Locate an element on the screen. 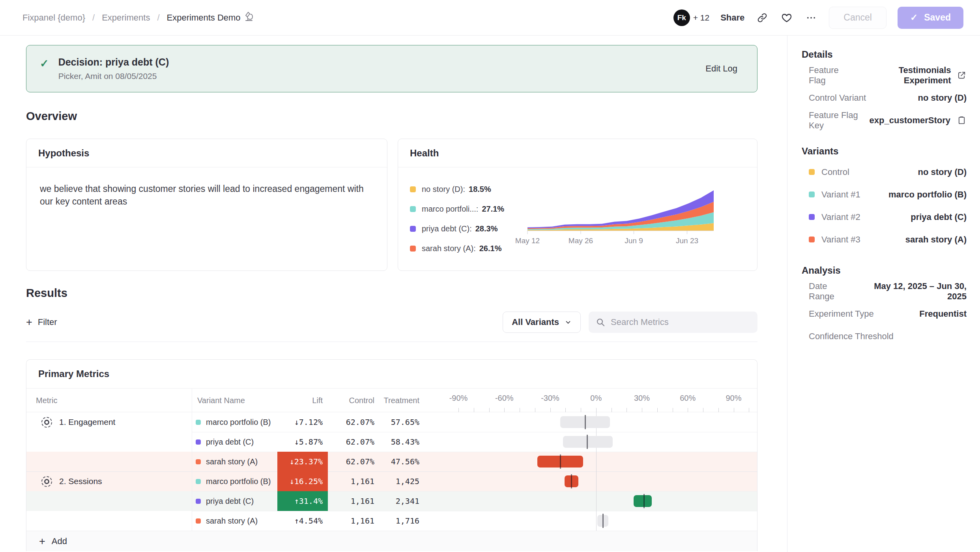  hypothesis-card: Hypothesis we believe that showing custo… is located at coordinates (207, 205).